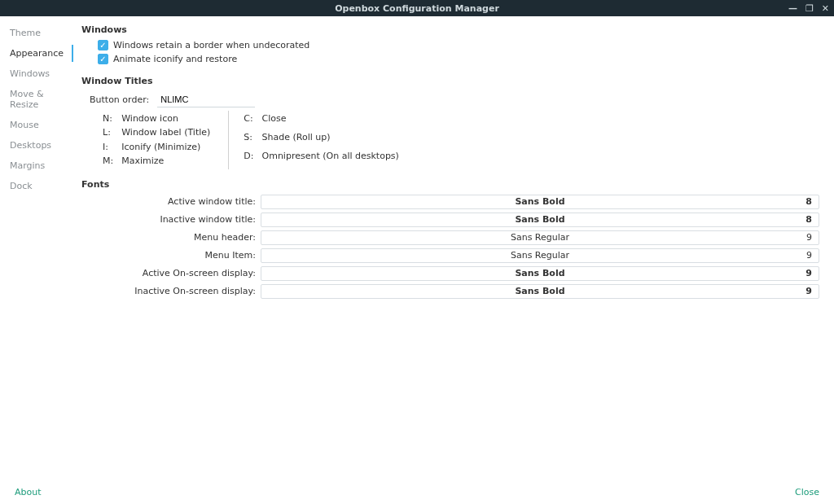  Describe the element at coordinates (809, 8) in the screenshot. I see `window-controls: — ❐ ✕` at that location.